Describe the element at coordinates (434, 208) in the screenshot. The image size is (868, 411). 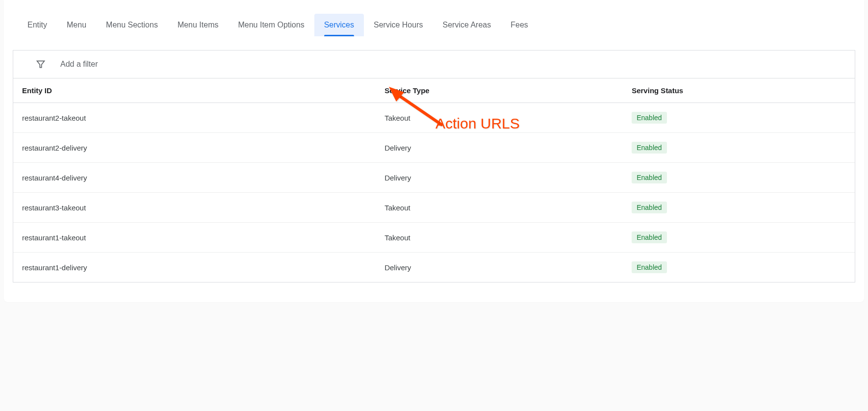
I see `table-row: restaurant3-takeoutTakeoutEnabled` at that location.